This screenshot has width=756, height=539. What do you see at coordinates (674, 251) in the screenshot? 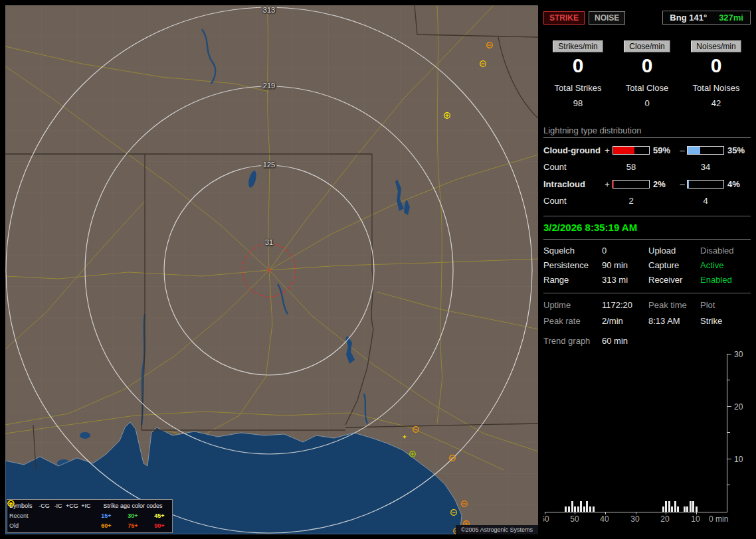
I see `upload-label: Upload` at bounding box center [674, 251].